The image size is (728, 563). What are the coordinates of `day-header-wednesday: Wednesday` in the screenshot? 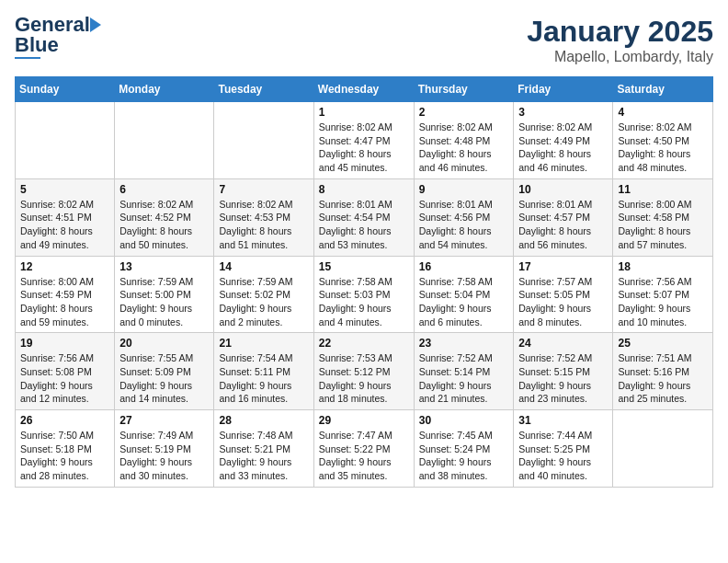 It's located at (364, 90).